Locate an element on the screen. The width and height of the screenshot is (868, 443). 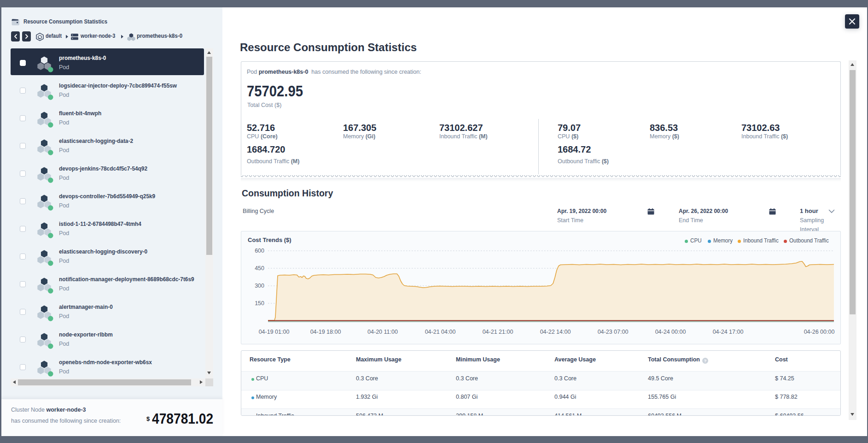
svg-text: 600 is located at coordinates (260, 251).